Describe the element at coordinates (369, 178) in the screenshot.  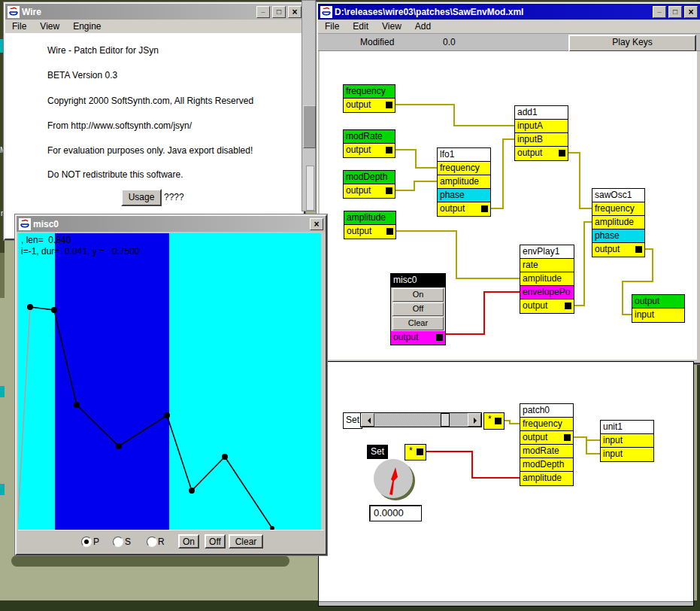
I see `node-header: modDepth` at that location.